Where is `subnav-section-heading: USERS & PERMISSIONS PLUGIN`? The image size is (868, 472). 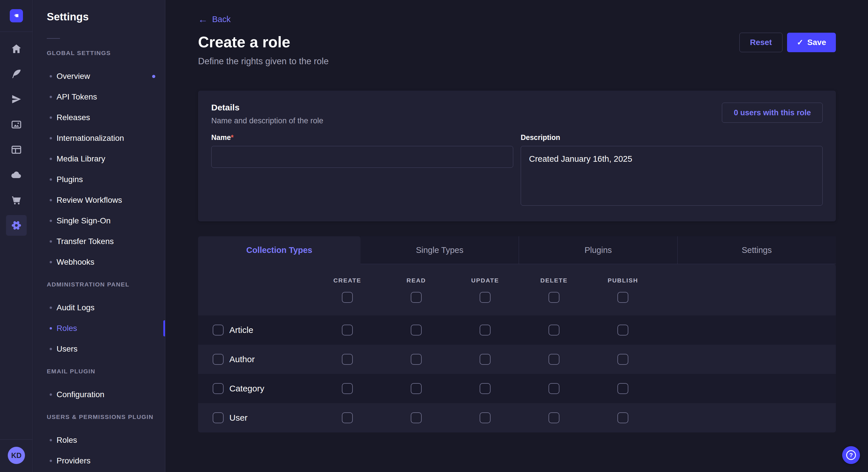
subnav-section-heading: USERS & PERMISSIONS PLUGIN is located at coordinates (106, 417).